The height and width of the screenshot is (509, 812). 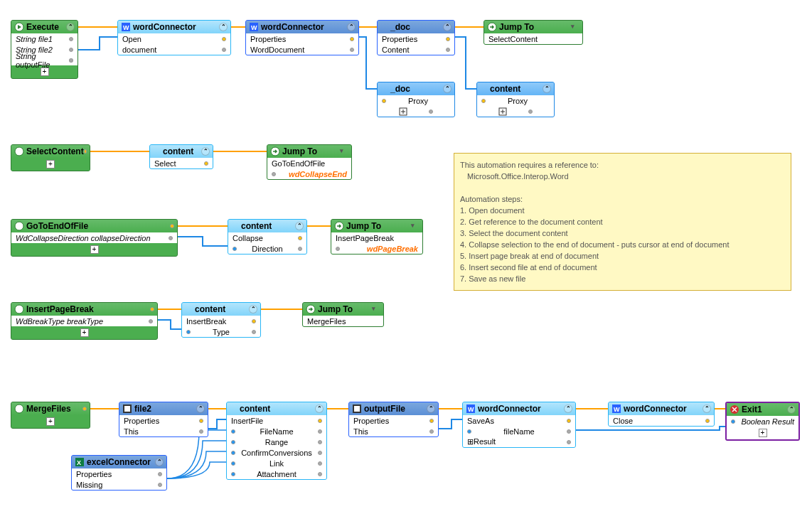 I want to click on file2-node: file2⌃ Properties This, so click(x=164, y=419).